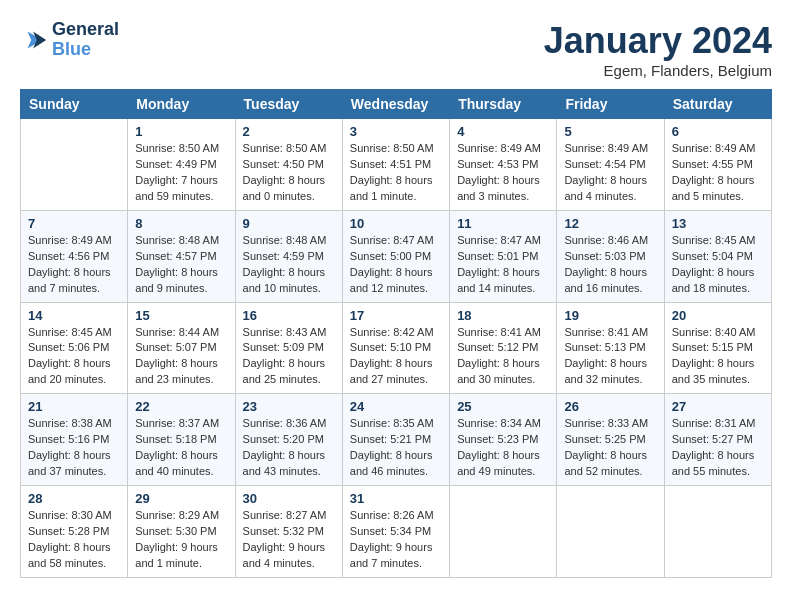  What do you see at coordinates (396, 498) in the screenshot?
I see `day-number: 31` at bounding box center [396, 498].